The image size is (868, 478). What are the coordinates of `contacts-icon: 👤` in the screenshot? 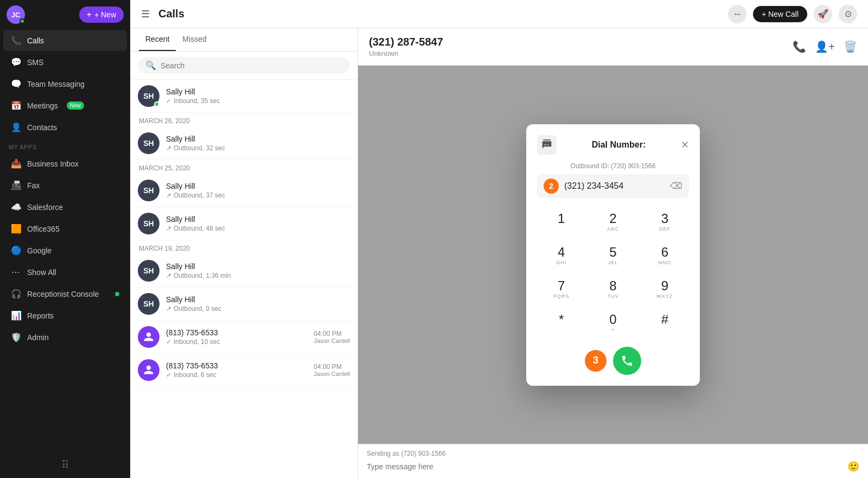 It's located at (16, 127).